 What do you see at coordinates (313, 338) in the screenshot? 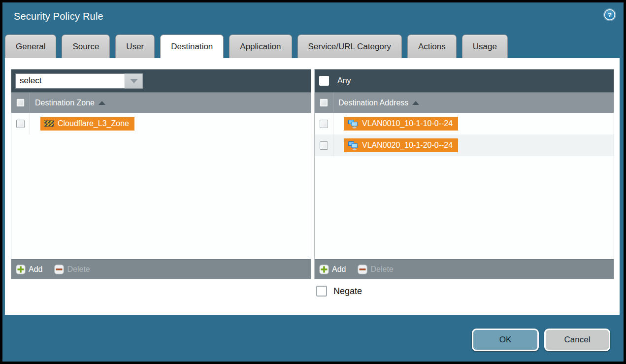
I see `dialog-action-bar: OK Cancel` at bounding box center [313, 338].